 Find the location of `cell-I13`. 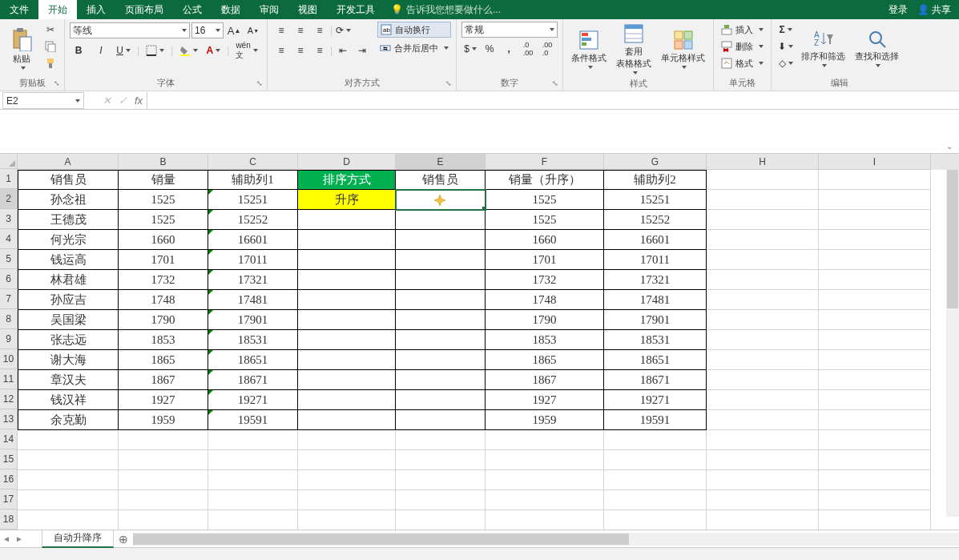

cell-I13 is located at coordinates (875, 420).